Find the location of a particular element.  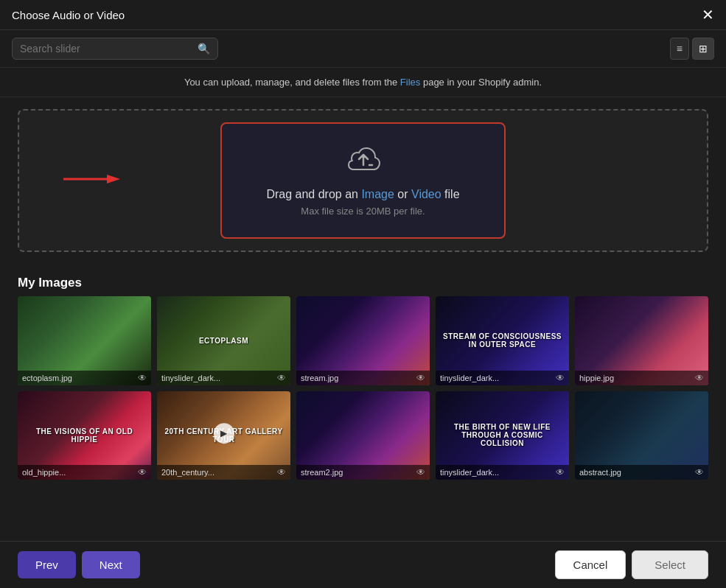

prev-button: Prev is located at coordinates (47, 564).